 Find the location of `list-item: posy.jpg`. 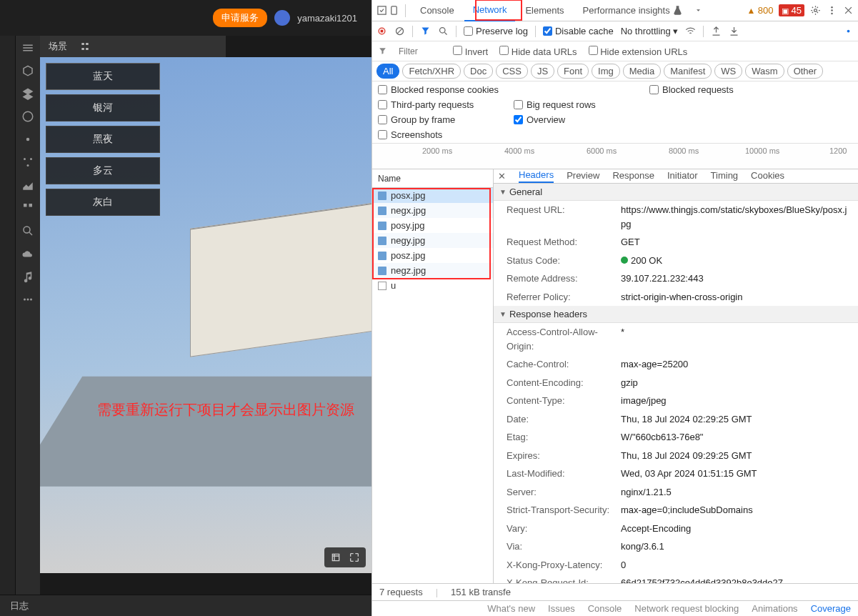

list-item: posy.jpg is located at coordinates (433, 226).